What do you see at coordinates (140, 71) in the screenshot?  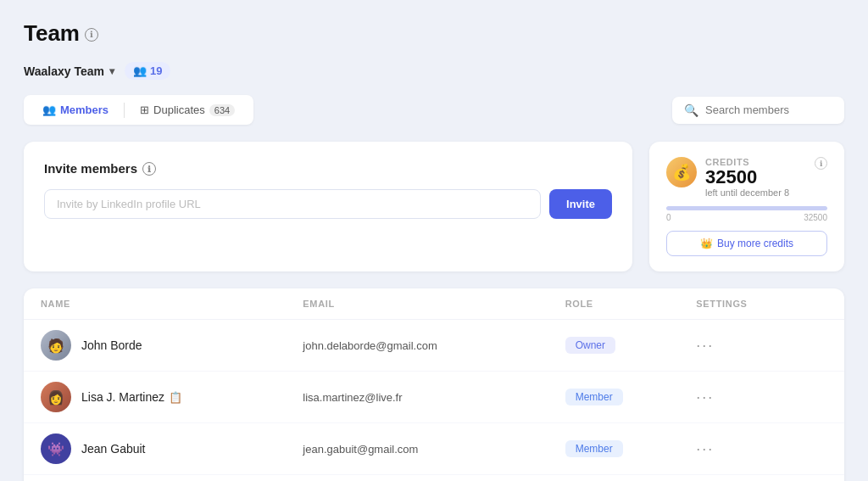 I see `members-icon: 👥` at bounding box center [140, 71].